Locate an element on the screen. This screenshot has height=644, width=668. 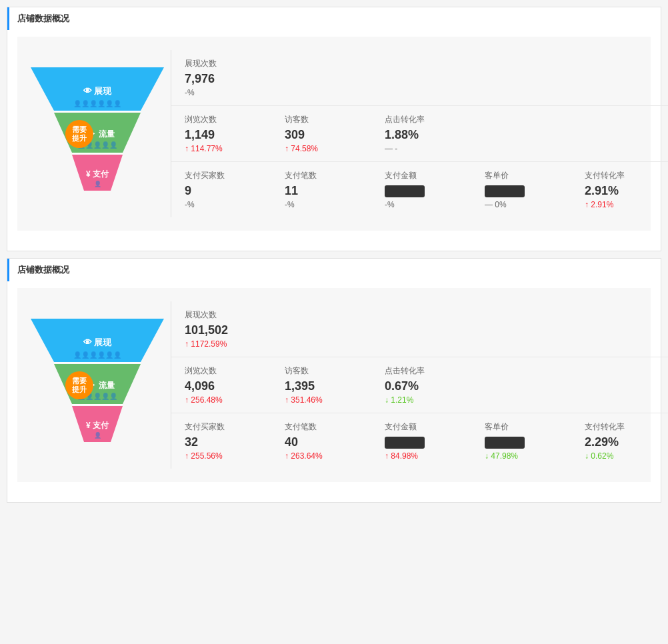
stat-item: 支付转化率 2.91% ↑ 2.91% is located at coordinates (625, 189).